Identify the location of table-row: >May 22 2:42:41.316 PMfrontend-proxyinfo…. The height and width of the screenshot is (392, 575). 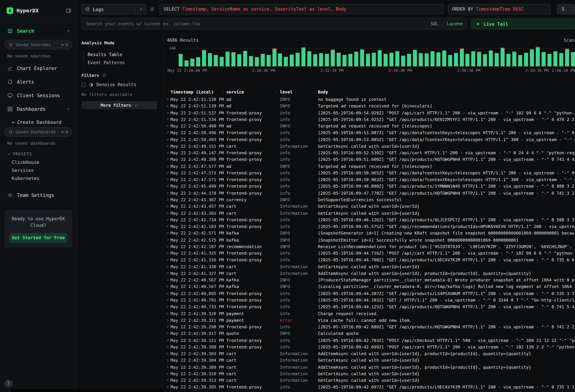
(369, 260).